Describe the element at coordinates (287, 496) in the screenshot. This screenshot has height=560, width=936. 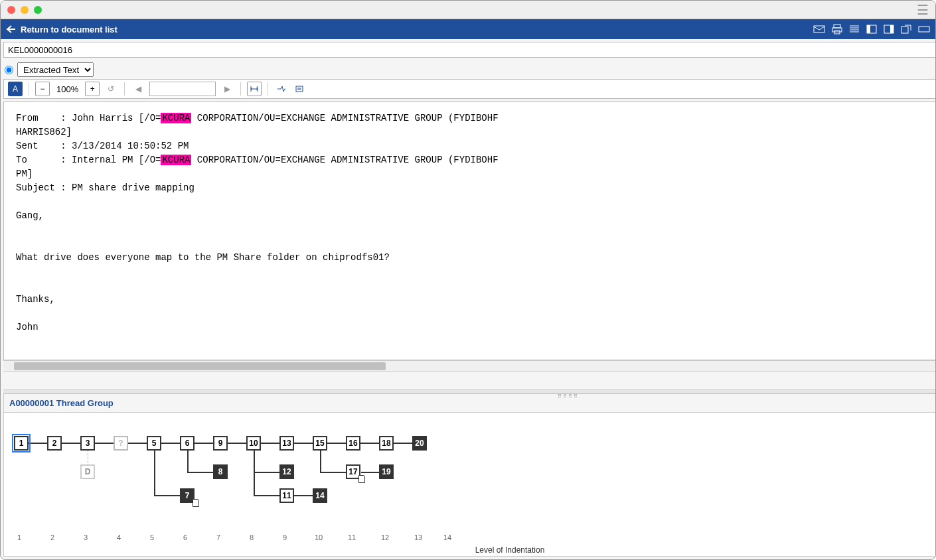
I see `thread-node: 11` at that location.